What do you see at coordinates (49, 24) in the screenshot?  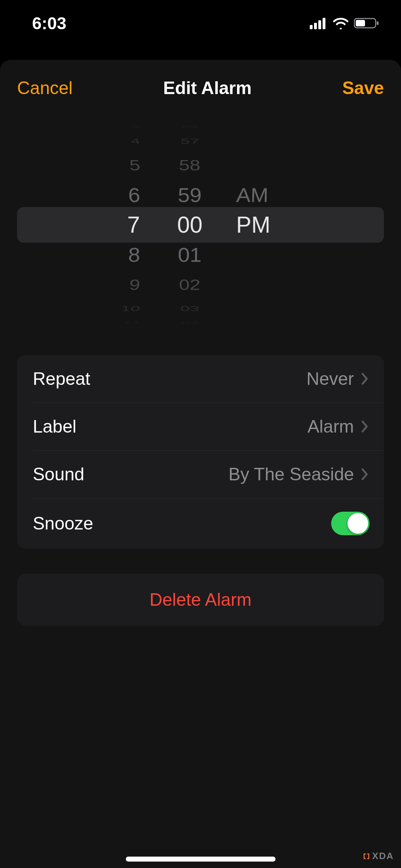 I see `status-time: 6:03` at bounding box center [49, 24].